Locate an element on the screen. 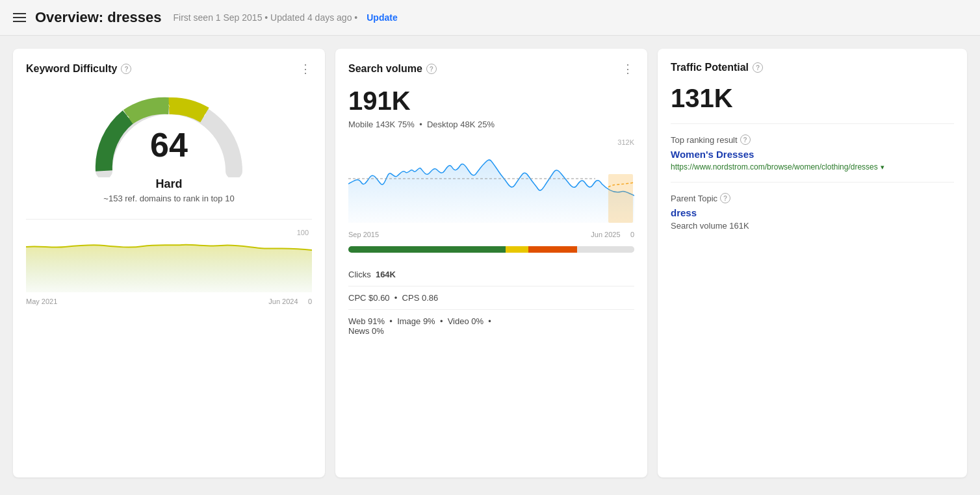 The width and height of the screenshot is (980, 495). progress-orange is located at coordinates (552, 249).